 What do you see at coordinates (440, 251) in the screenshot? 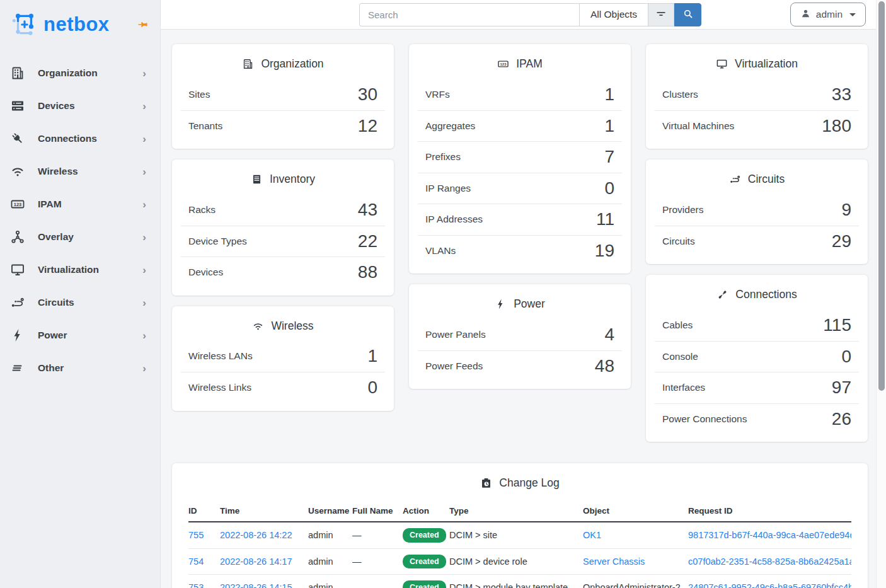
I see `stat-link-vlans: VLANs` at bounding box center [440, 251].